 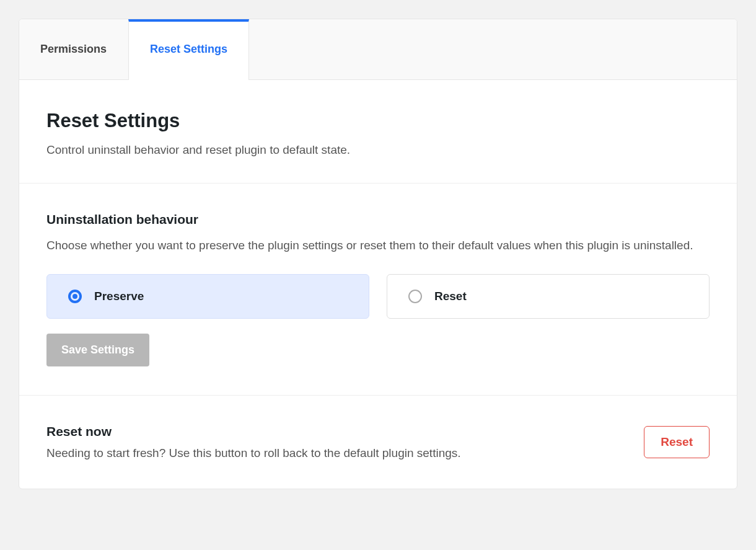 I want to click on radio-option-preserve: Preserve, so click(x=208, y=296).